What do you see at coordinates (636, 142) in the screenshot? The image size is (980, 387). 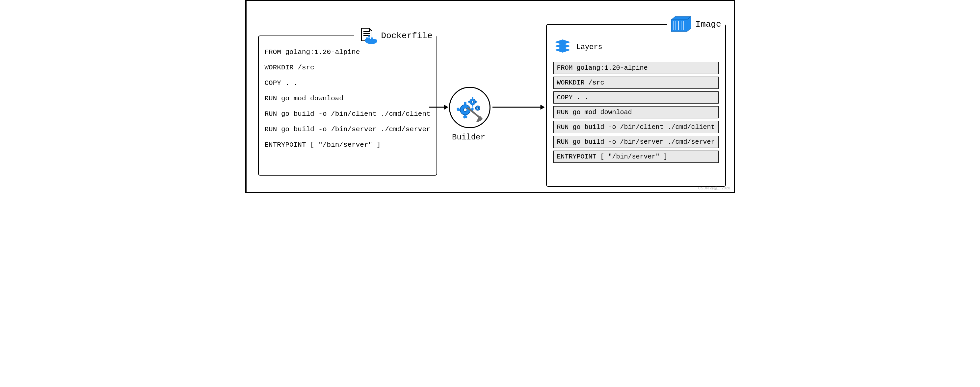 I see `image-layer-row: RUN go build -o /bin/server ./cmd/server` at bounding box center [636, 142].